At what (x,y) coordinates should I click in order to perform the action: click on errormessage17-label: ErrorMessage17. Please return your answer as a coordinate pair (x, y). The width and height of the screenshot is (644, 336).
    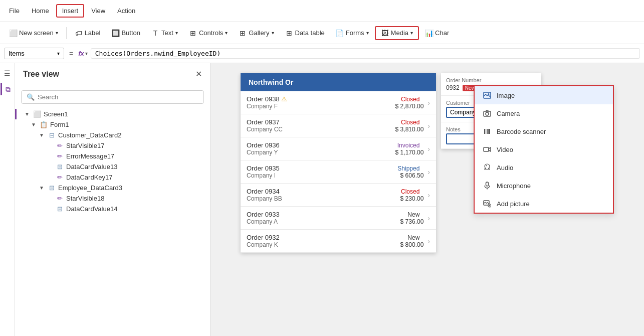
    Looking at the image, I should click on (90, 156).